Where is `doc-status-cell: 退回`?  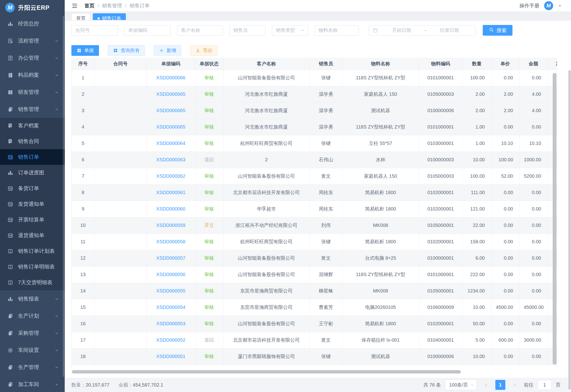
doc-status-cell: 退回 is located at coordinates (209, 160).